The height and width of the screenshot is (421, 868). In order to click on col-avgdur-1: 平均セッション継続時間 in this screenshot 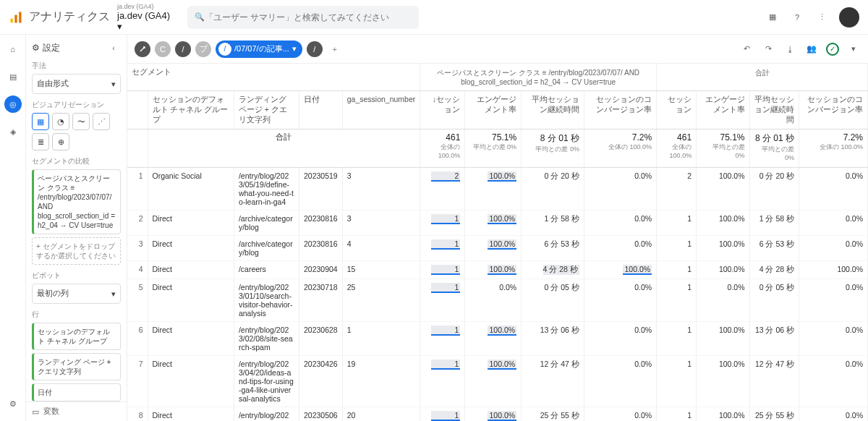, I will do `click(553, 110)`.